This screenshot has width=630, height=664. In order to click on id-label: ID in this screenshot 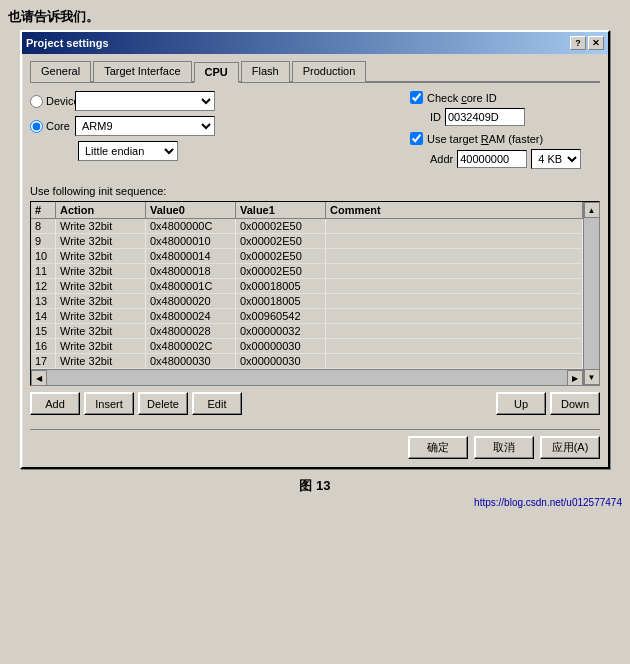, I will do `click(436, 117)`.